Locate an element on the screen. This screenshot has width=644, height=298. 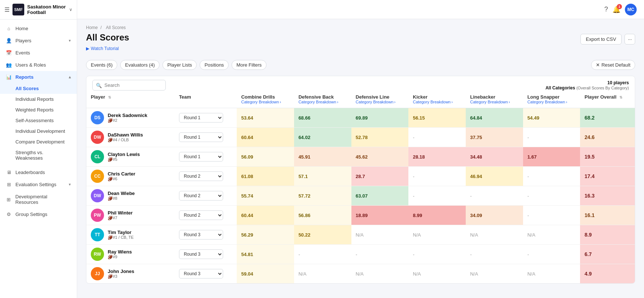
team-cell: Round 3 is located at coordinates (206, 274).